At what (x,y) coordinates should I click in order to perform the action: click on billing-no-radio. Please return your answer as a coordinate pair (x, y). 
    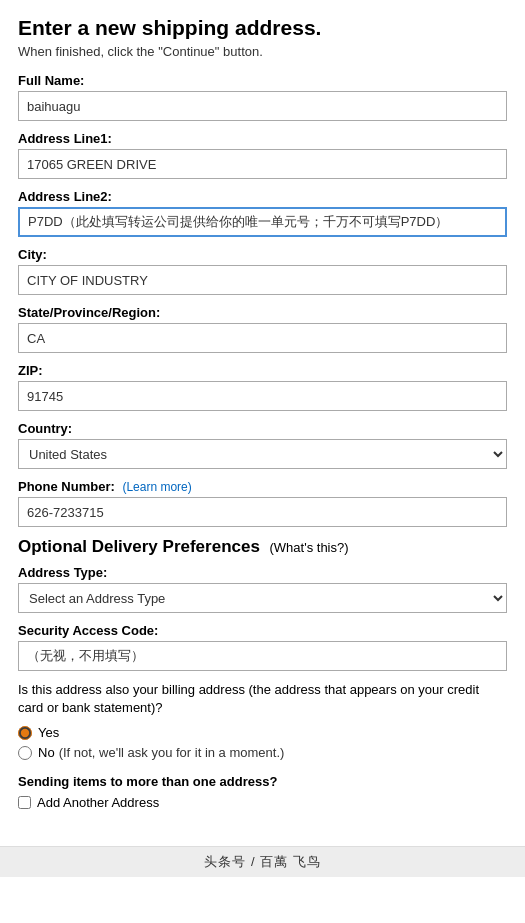
    Looking at the image, I should click on (25, 753).